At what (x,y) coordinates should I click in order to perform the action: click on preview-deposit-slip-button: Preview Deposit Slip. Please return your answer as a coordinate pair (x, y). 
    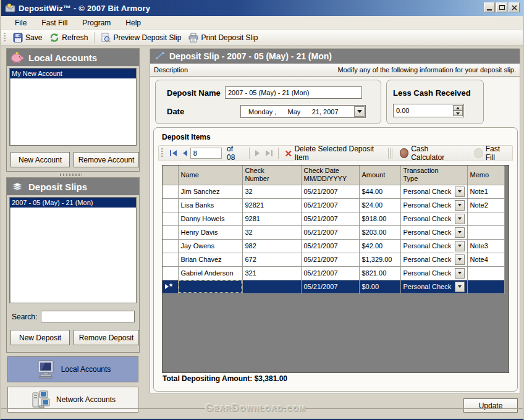
    Looking at the image, I should click on (141, 38).